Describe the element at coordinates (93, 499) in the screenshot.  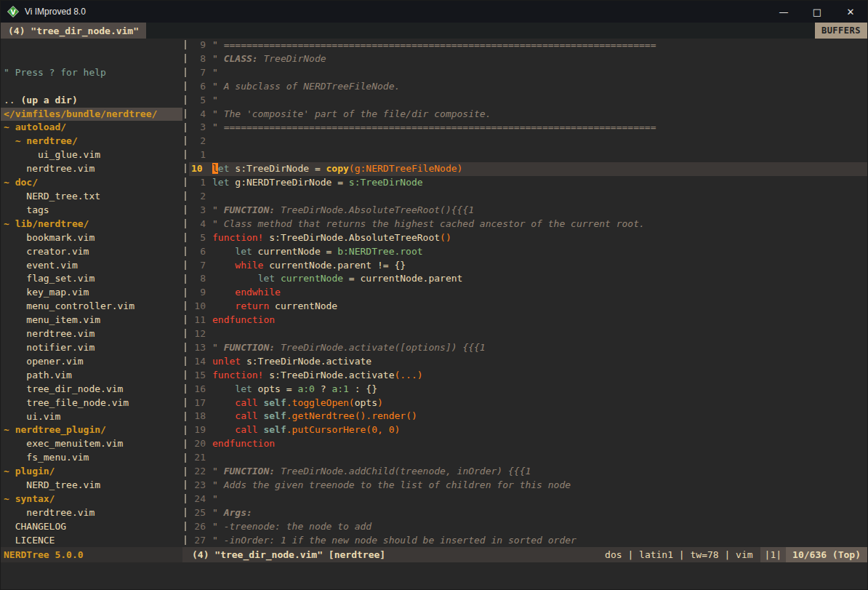
I see `tree-item: ~ syntax/` at that location.